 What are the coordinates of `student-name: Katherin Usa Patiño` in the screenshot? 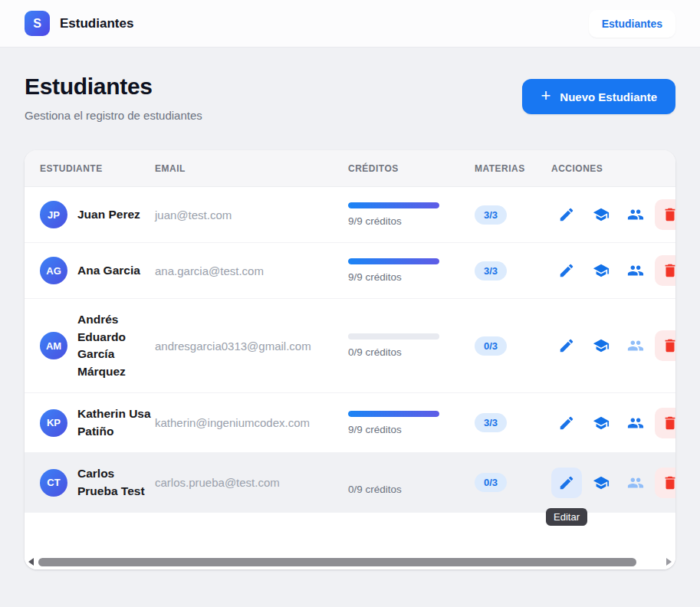 It's located at (114, 423).